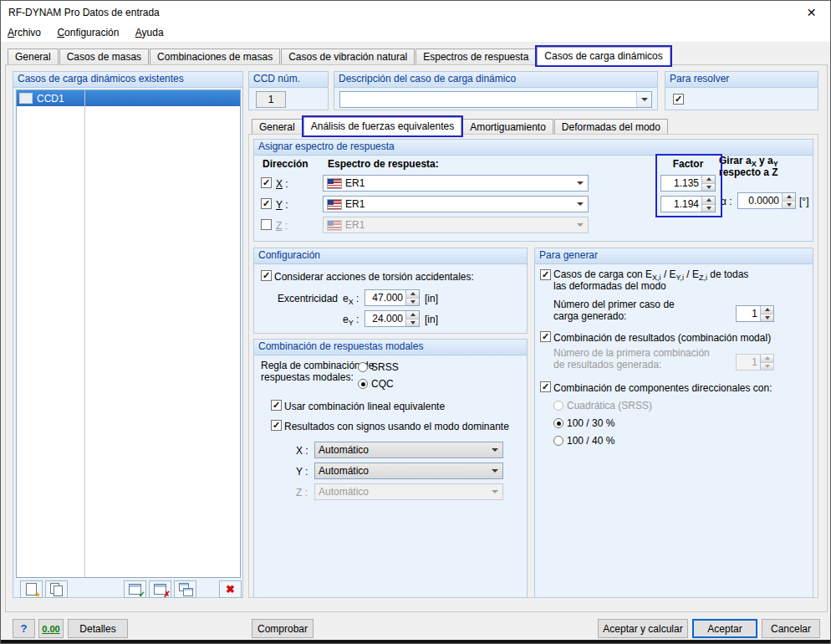  What do you see at coordinates (266, 276) in the screenshot?
I see `torsion-checkbox: ✓` at bounding box center [266, 276].